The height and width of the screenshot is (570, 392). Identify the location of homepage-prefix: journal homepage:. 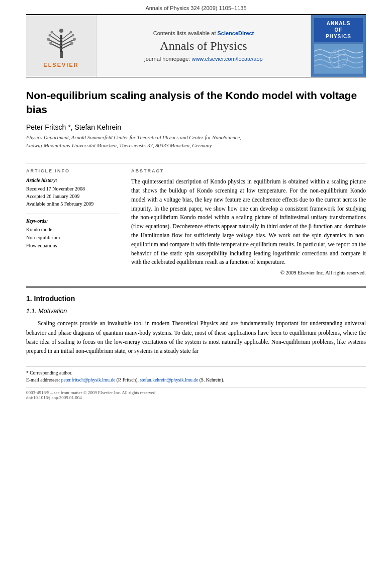
(168, 59).